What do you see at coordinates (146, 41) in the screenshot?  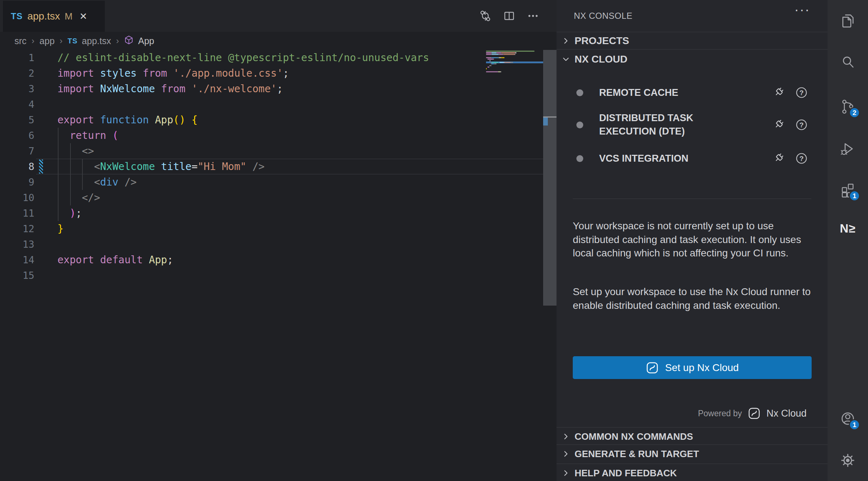 I see `breadcrumb-item-symbol: App` at bounding box center [146, 41].